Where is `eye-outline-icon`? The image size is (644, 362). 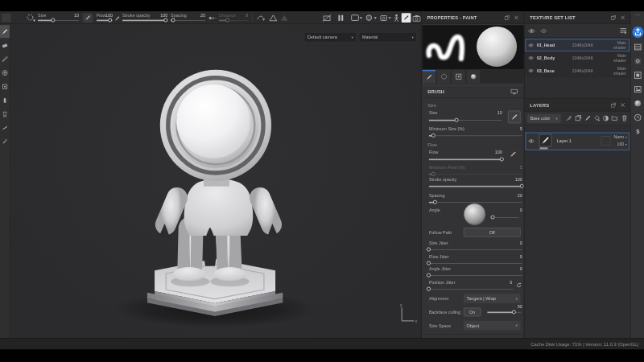 eye-outline-icon is located at coordinates (544, 32).